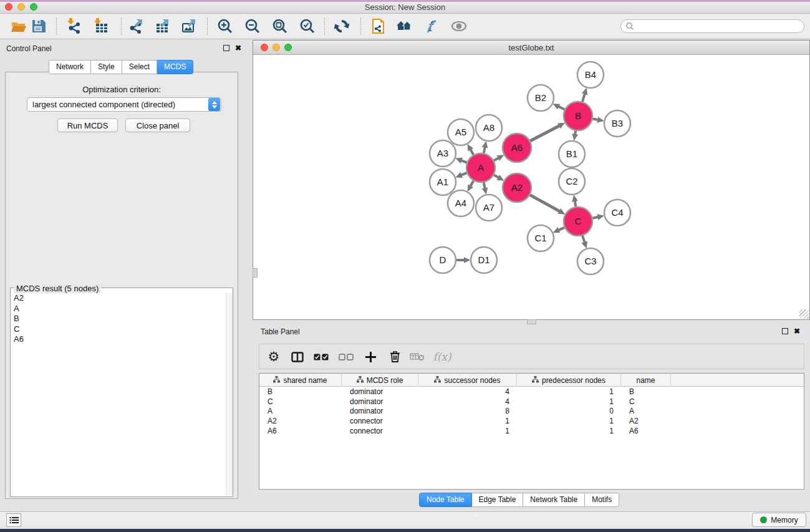  Describe the element at coordinates (342, 26) in the screenshot. I see `refresh-icon` at that location.